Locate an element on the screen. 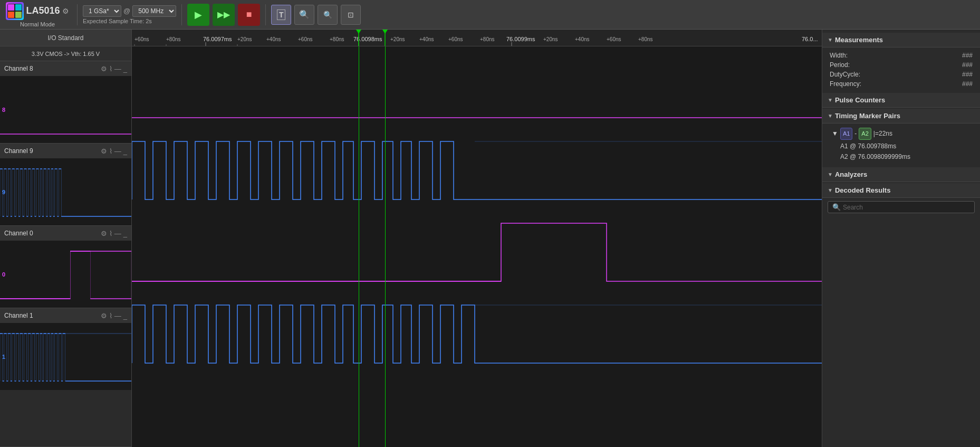 This screenshot has width=980, height=447. channel-0-signal-icon: ⌇ is located at coordinates (111, 233).